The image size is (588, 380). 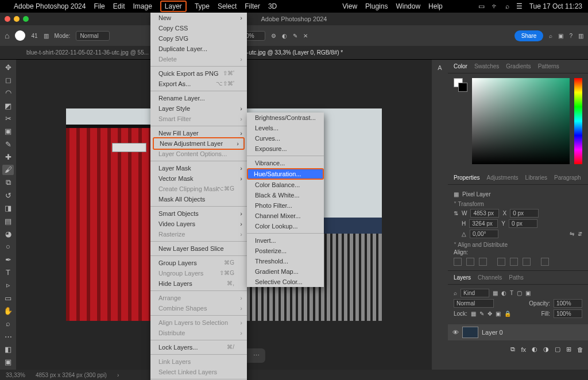 What do you see at coordinates (580, 234) in the screenshot?
I see `flip-v-icon: ⇵` at bounding box center [580, 234].